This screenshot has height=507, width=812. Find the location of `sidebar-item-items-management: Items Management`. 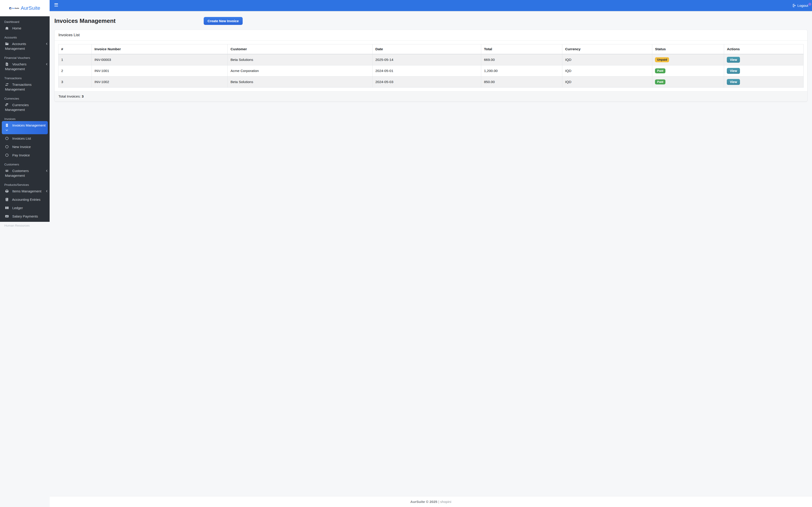

sidebar-item-items-management: Items Management is located at coordinates (25, 191).